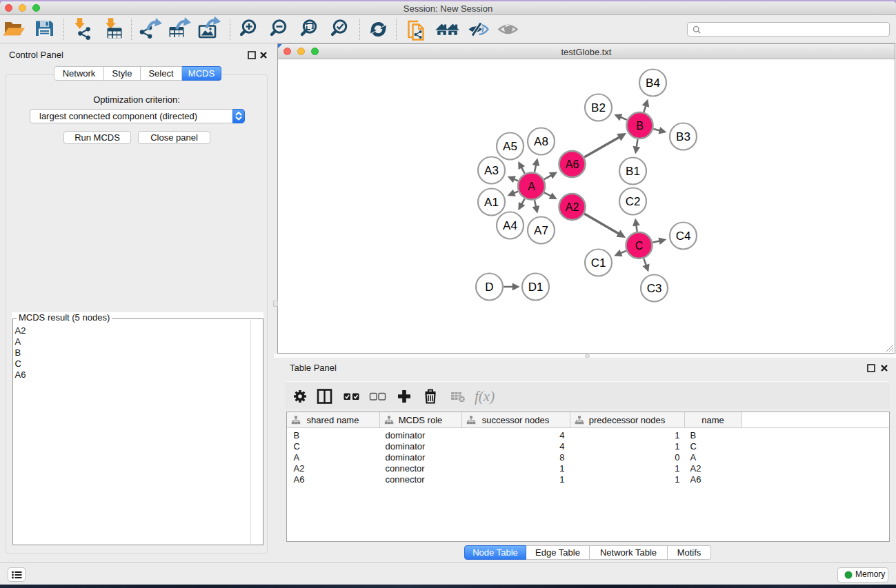  What do you see at coordinates (489, 287) in the screenshot?
I see `svg-text: D` at bounding box center [489, 287].